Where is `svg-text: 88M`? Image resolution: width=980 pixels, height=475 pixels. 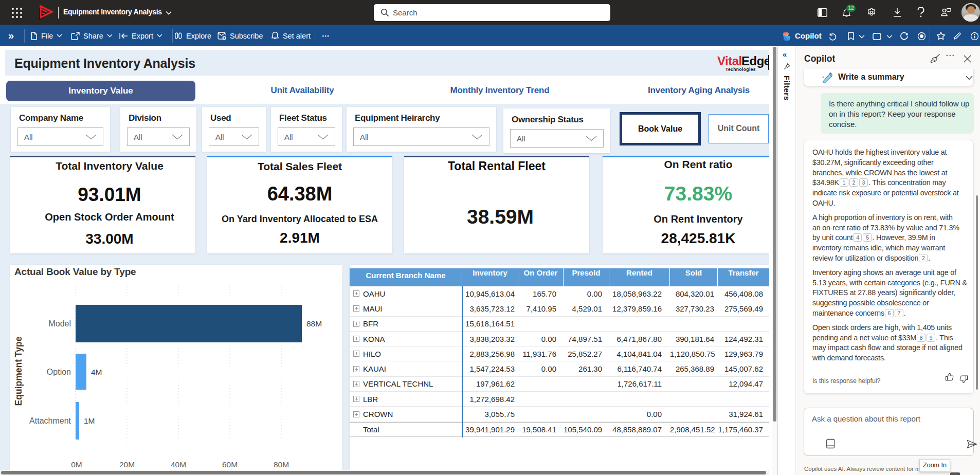 svg-text: 88M is located at coordinates (314, 324).